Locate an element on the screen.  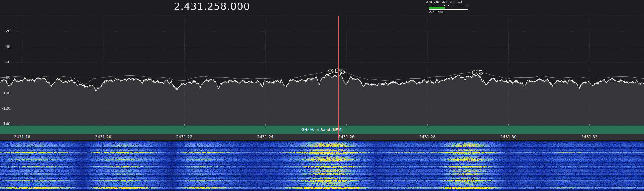
tuning-marker is located at coordinates (338, 78).